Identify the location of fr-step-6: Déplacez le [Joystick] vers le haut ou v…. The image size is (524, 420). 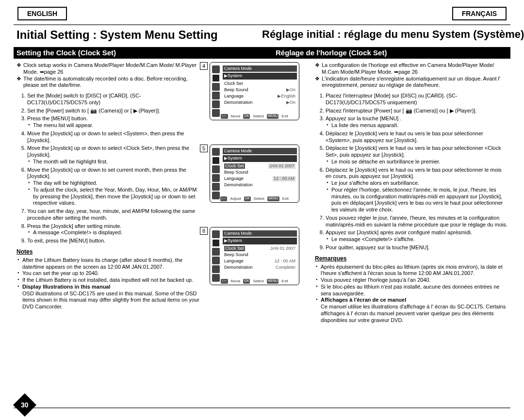
(416, 190).